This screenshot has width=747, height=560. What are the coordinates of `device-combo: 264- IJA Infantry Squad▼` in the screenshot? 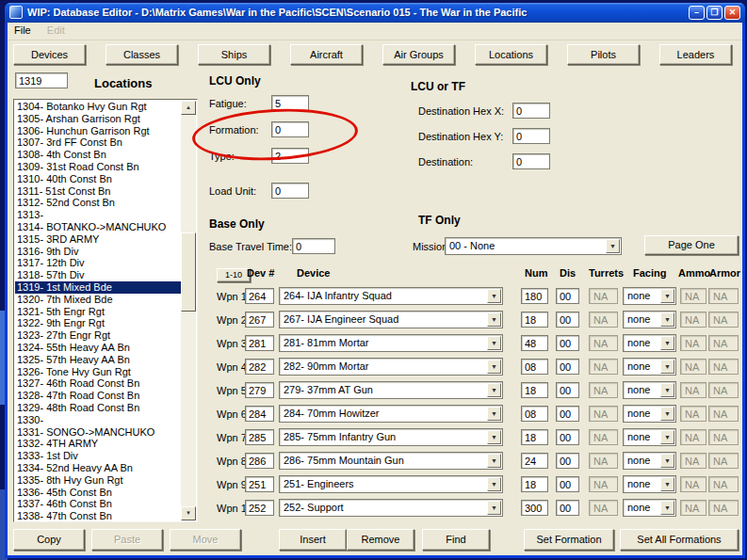 It's located at (391, 296).